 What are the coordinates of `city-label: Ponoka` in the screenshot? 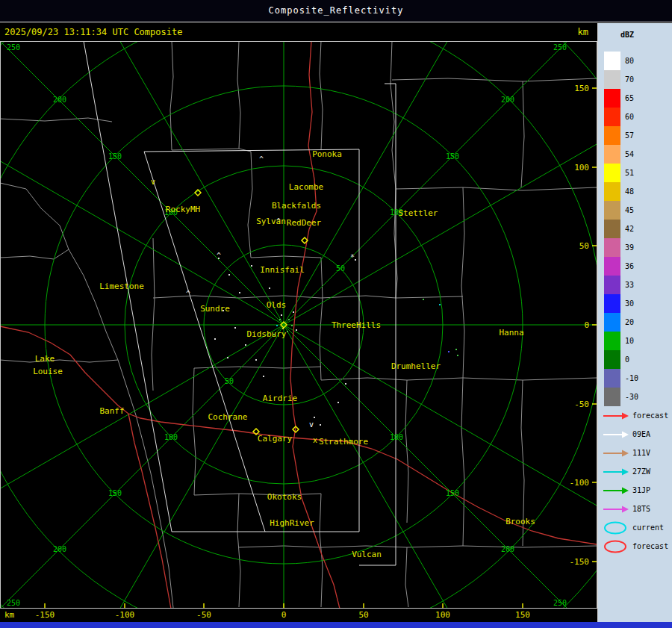 It's located at (327, 154).